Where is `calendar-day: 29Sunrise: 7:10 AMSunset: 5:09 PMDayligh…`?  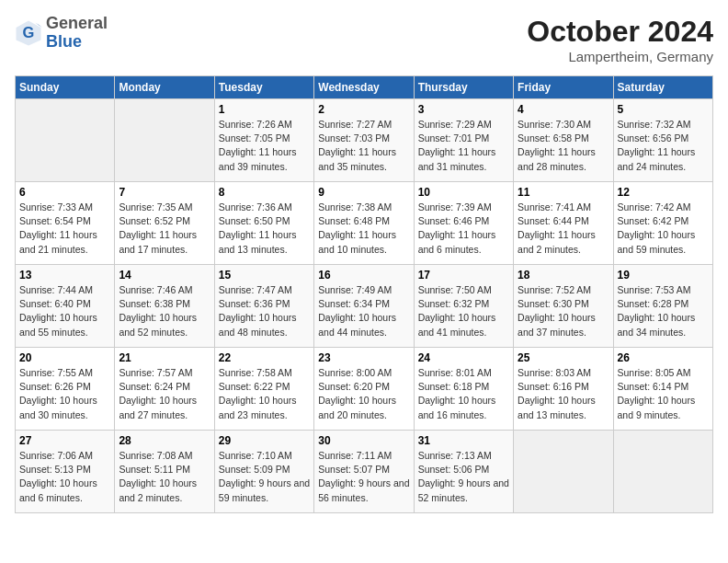 calendar-day: 29Sunrise: 7:10 AMSunset: 5:09 PMDayligh… is located at coordinates (264, 472).